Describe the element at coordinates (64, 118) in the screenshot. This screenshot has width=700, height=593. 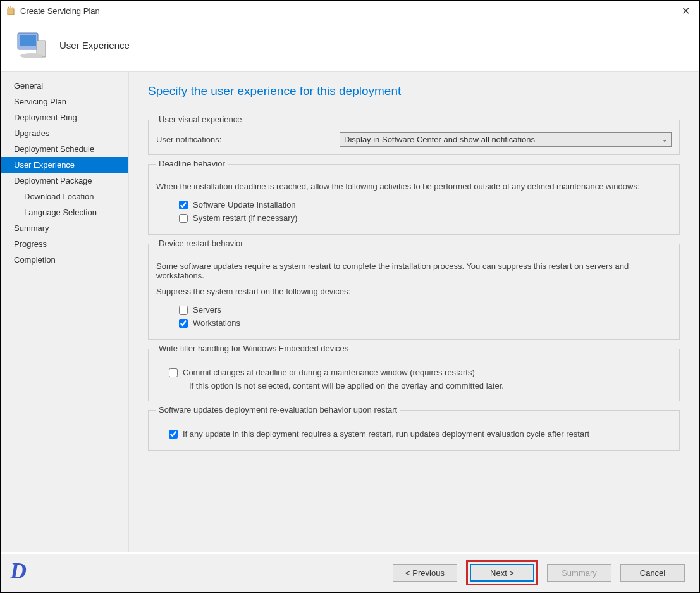
I see `sidebar-item-deployment-ring: Deployment Ring` at that location.